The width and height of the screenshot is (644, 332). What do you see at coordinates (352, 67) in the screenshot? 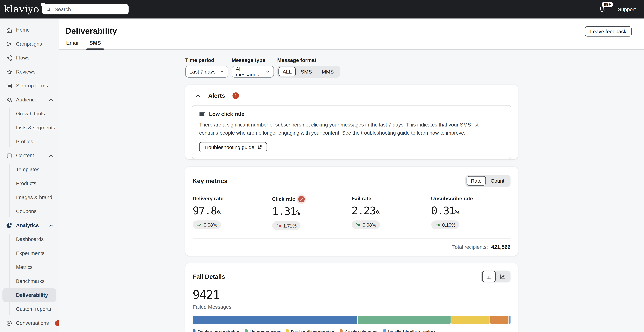
I see `filter-bar: Time period Last 7 days Message type All…` at bounding box center [352, 67].